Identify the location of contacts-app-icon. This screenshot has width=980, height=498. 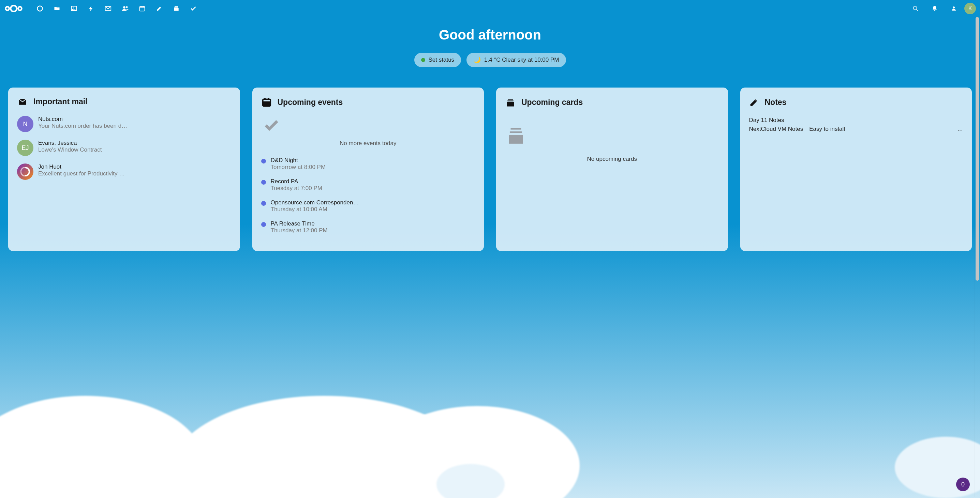
(125, 8).